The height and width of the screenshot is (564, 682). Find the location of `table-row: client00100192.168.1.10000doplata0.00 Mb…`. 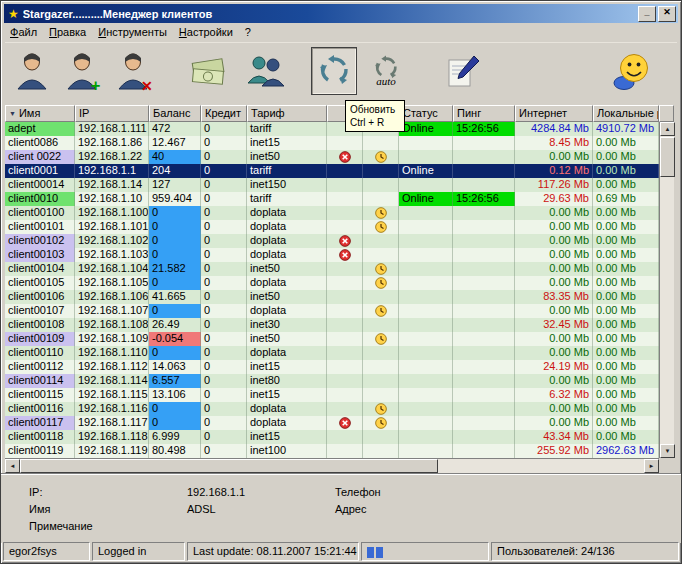

table-row: client00100192.168.1.10000doplata0.00 Mb… is located at coordinates (332, 213).